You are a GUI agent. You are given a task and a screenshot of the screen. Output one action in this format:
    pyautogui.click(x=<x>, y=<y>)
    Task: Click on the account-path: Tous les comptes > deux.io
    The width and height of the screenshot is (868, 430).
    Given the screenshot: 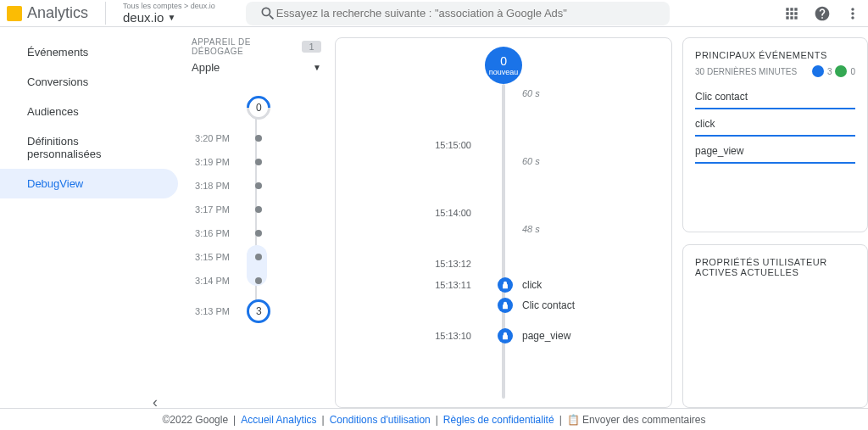 What is the action you would take?
    pyautogui.click(x=170, y=6)
    